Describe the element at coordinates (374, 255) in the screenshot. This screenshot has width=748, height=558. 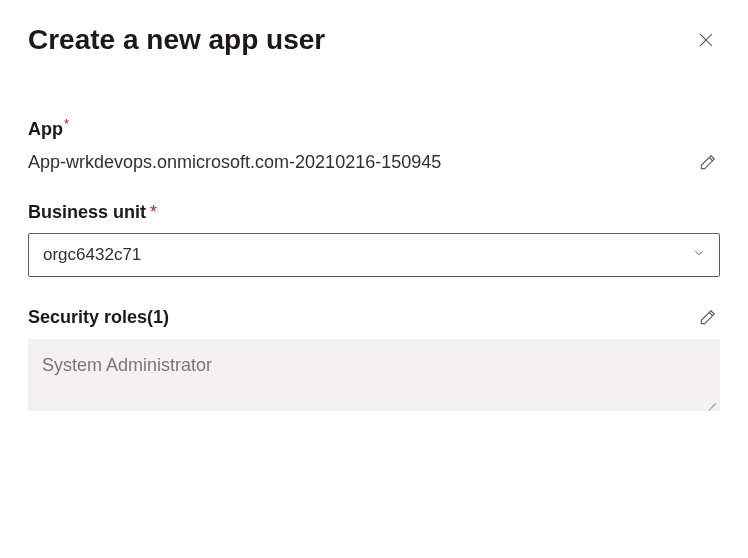
I see `business-unit-select-wrap` at that location.